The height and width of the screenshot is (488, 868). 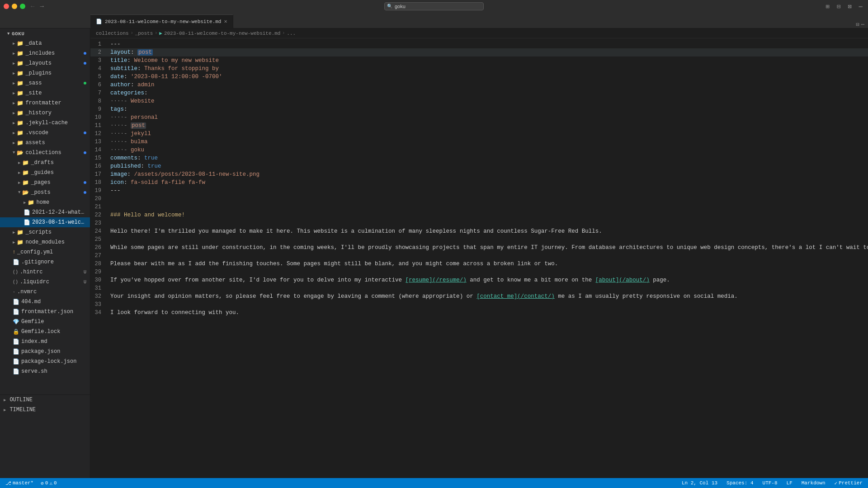 What do you see at coordinates (700, 483) in the screenshot?
I see `position-text: Ln 2, Col 13` at bounding box center [700, 483].